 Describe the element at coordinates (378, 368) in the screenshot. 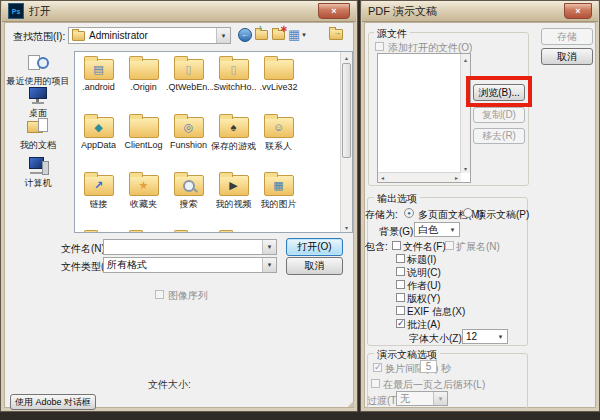

I see `advance-checkbox: ✓` at that location.